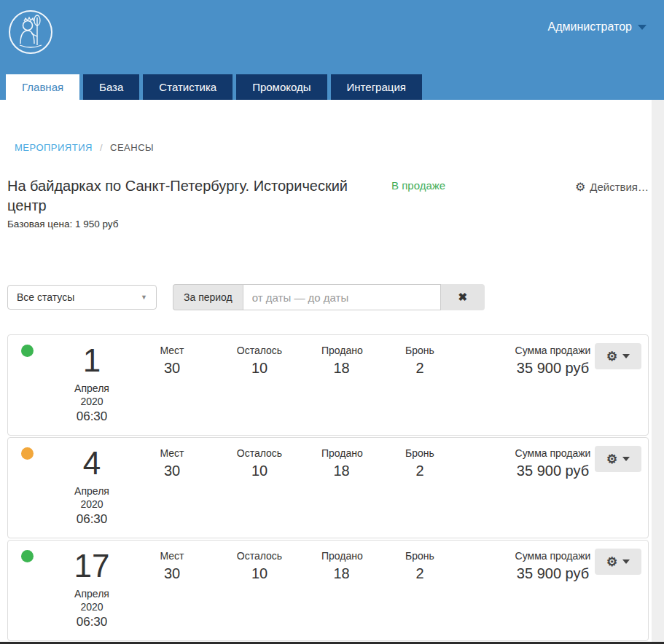 The height and width of the screenshot is (644, 664). I want to click on tab-promokody: Промокоды, so click(281, 87).